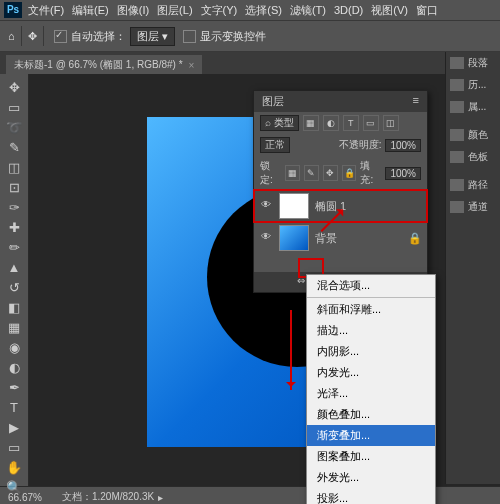 This screenshot has height=504, width=500. Describe the element at coordinates (275, 145) in the screenshot. I see `blend-mode-dropdown: 正常` at that location.